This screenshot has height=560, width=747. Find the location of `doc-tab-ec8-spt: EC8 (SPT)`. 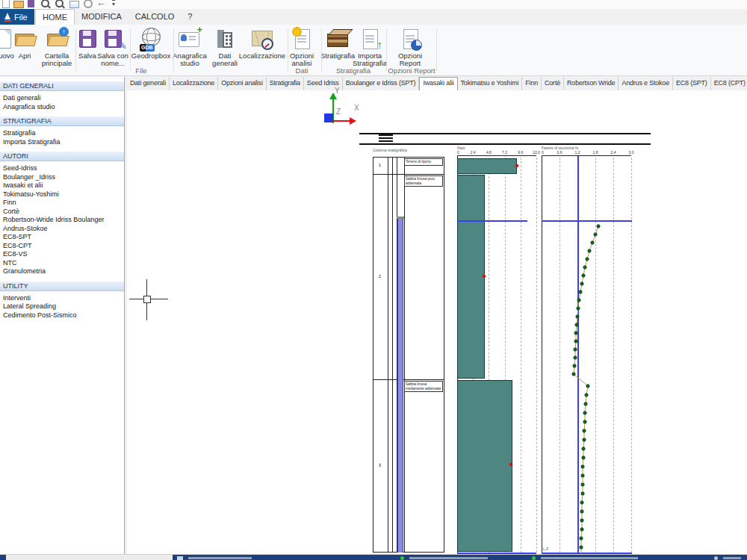

doc-tab-ec8-spt: EC8 (SPT) is located at coordinates (692, 84).